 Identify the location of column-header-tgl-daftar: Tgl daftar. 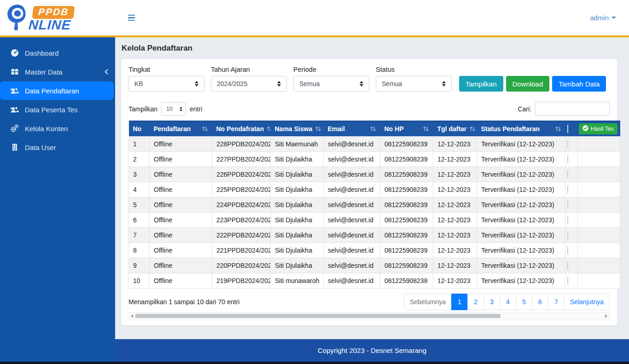
(455, 129).